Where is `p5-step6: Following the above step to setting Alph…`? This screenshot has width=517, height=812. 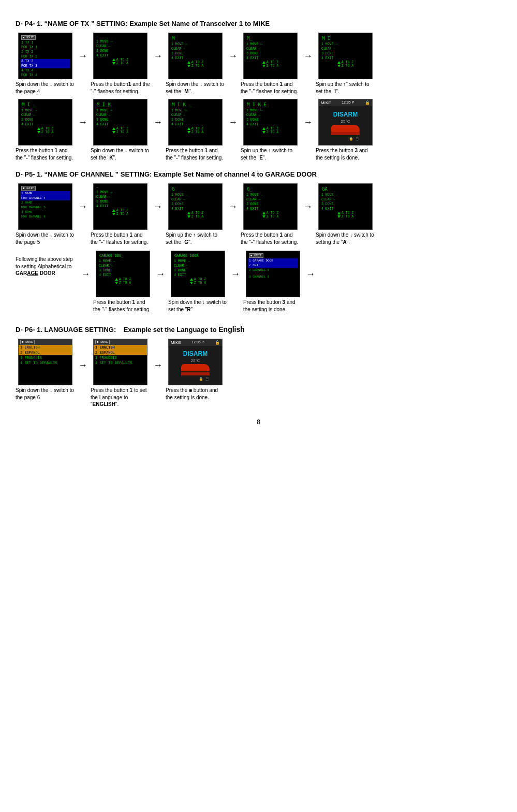 p5-step6: Following the above step to setting Alph… is located at coordinates (47, 264).